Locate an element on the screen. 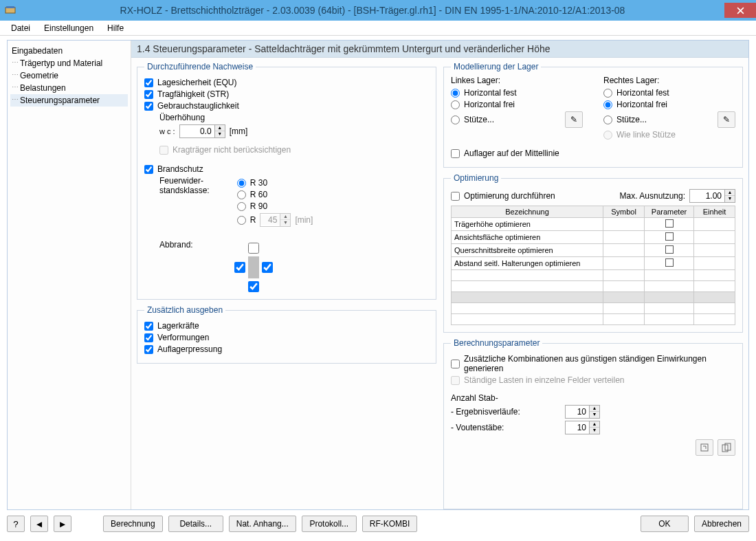  radio-r90: R 90 is located at coordinates (275, 206).